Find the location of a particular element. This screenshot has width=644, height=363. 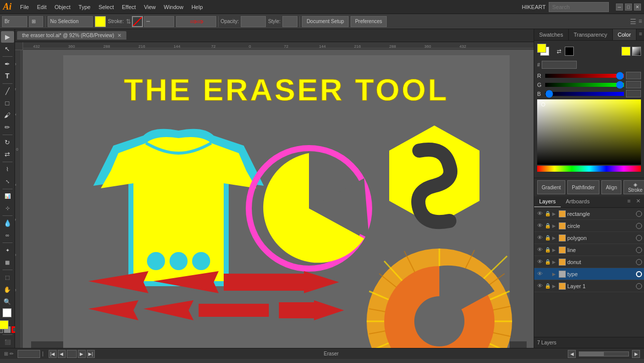

menu-select: Select is located at coordinates (106, 7).